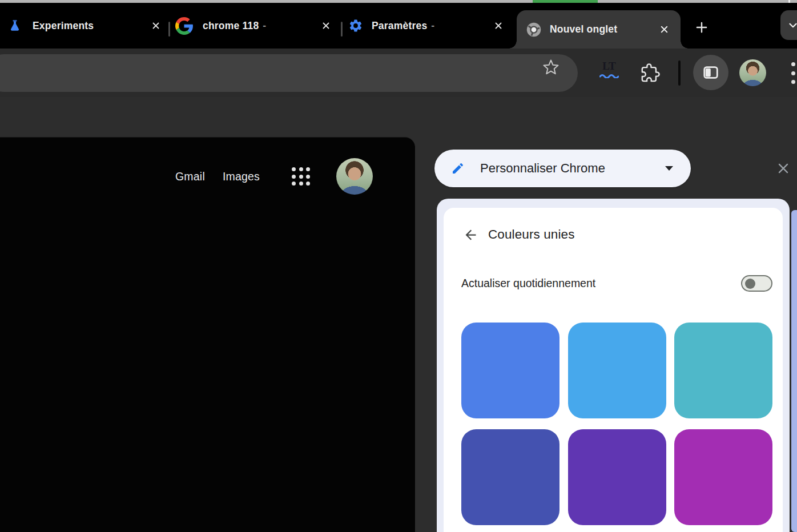  Describe the element at coordinates (531, 235) in the screenshot. I see `section-title: Couleurs unies` at that location.